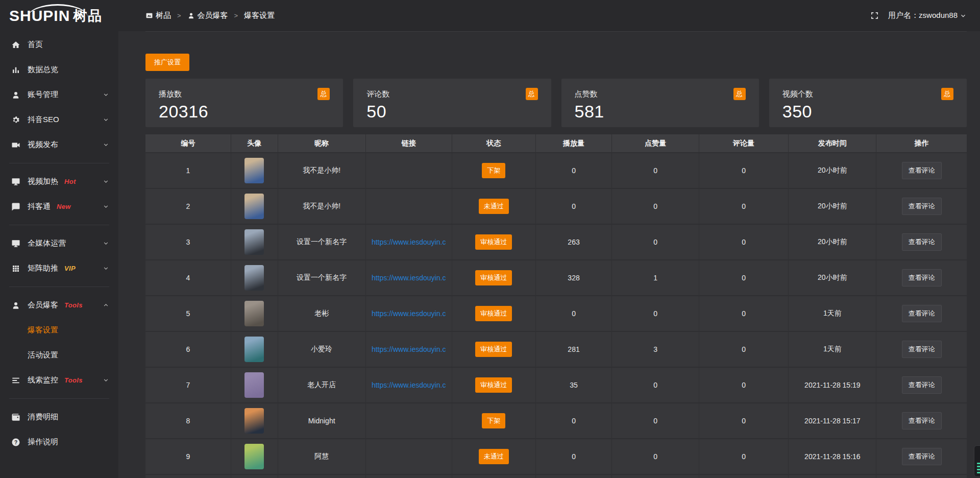 The width and height of the screenshot is (980, 478). Describe the element at coordinates (59, 45) in the screenshot. I see `sidebar-item-home: 首页` at that location.